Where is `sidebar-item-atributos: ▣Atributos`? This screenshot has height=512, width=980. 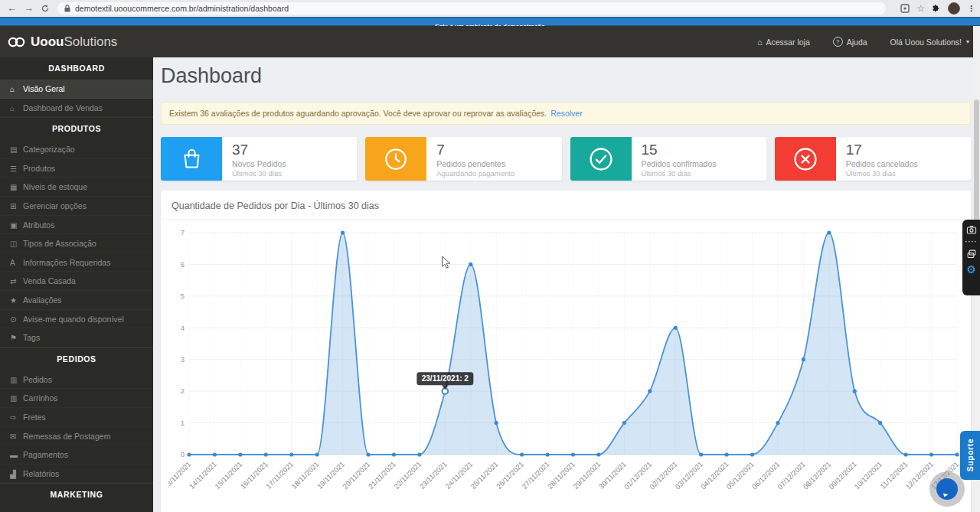 sidebar-item-atributos: ▣Atributos is located at coordinates (77, 225).